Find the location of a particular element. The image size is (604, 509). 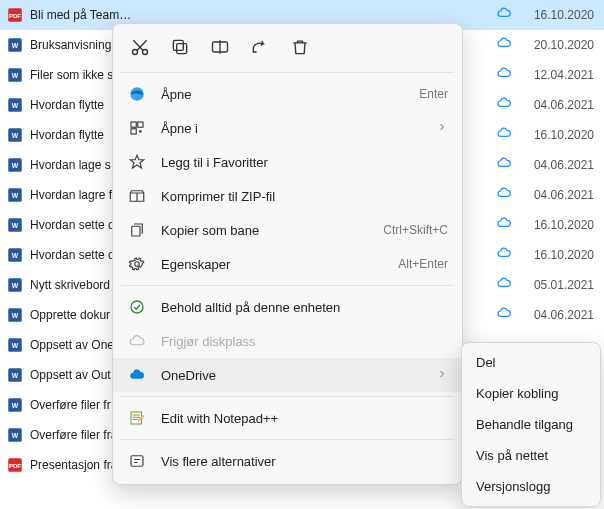

menu-more-options: Vis flere alternativer is located at coordinates (288, 461).